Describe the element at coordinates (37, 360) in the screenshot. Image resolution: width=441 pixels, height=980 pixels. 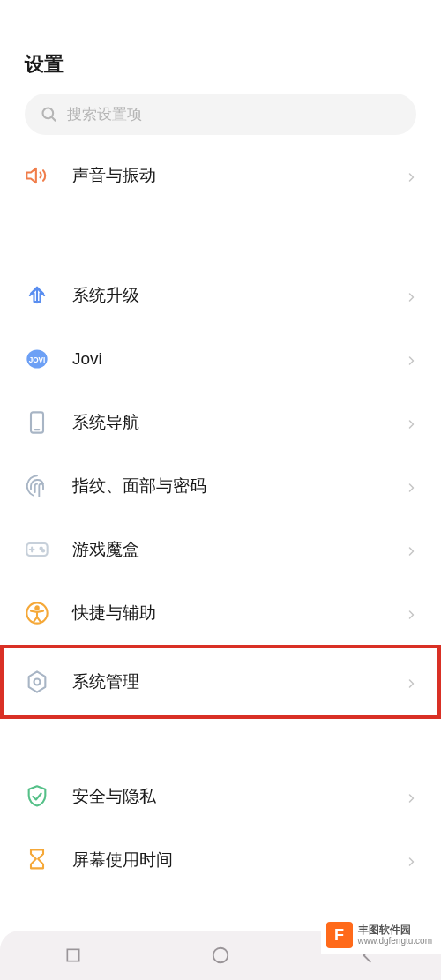
I see `svg-text: JOVI` at that location.